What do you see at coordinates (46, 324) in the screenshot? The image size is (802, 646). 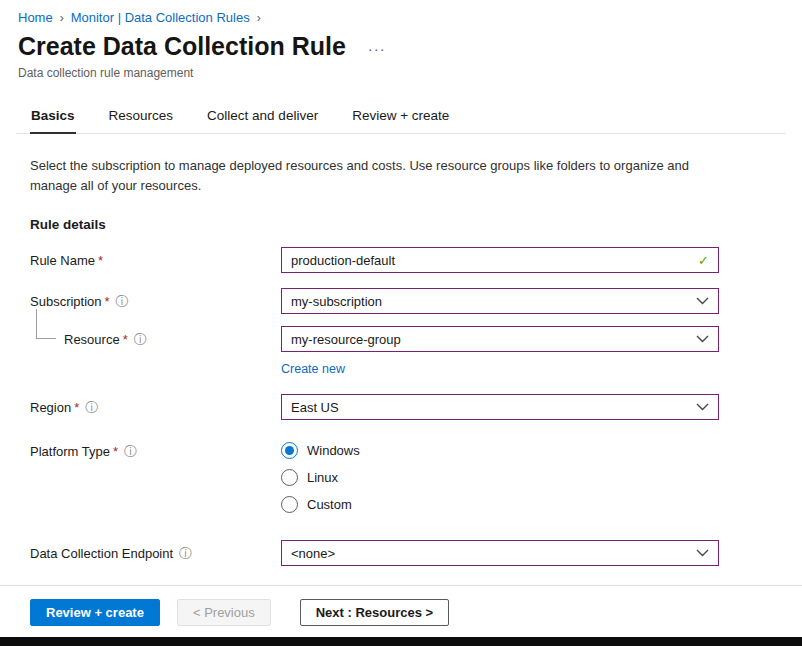 I see `tree-connector` at bounding box center [46, 324].